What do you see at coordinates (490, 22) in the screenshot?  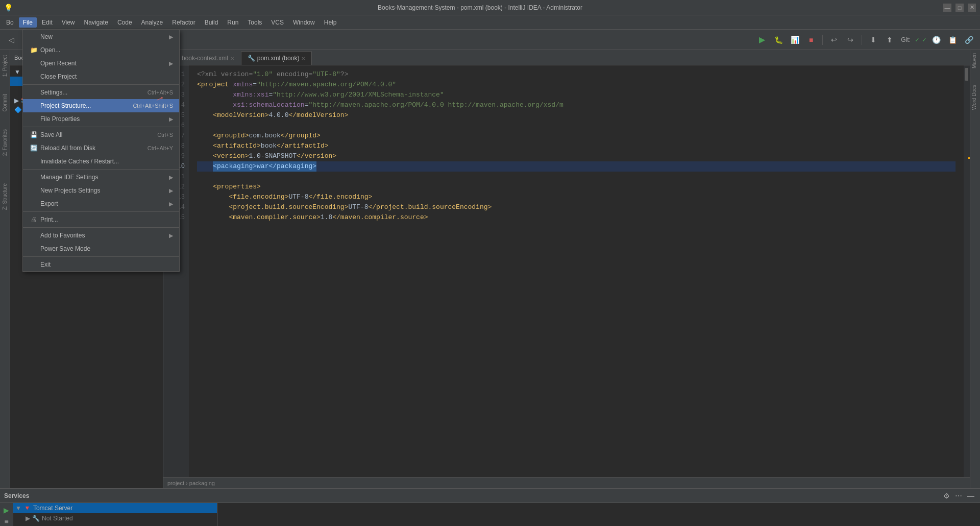 I see `menu-bar: Bo File Edit View Navigate Code Analyze …` at bounding box center [490, 22].